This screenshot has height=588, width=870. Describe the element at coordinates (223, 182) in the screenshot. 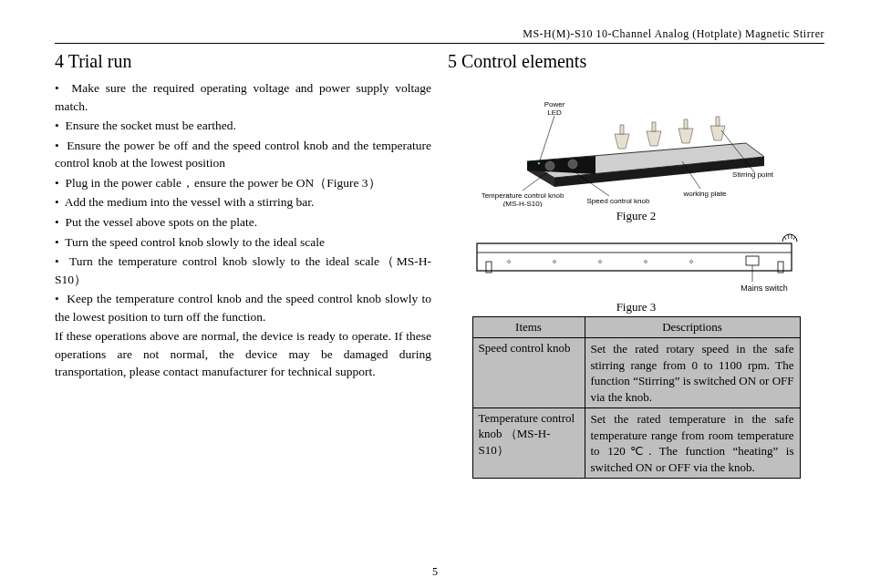

I see `bullet-3-text: Plug in the power cable，ensure the power…` at that location.